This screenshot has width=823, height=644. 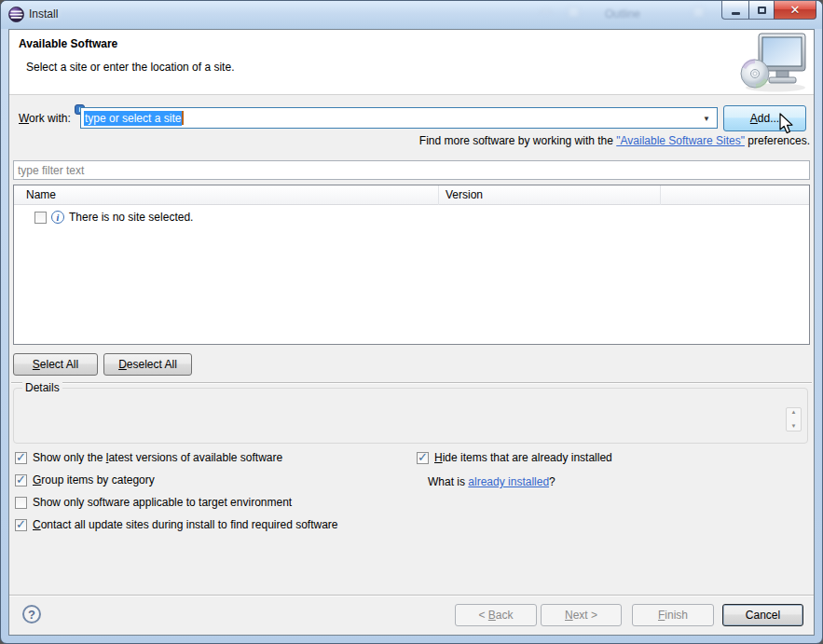 I want to click on info-icon: i, so click(x=58, y=217).